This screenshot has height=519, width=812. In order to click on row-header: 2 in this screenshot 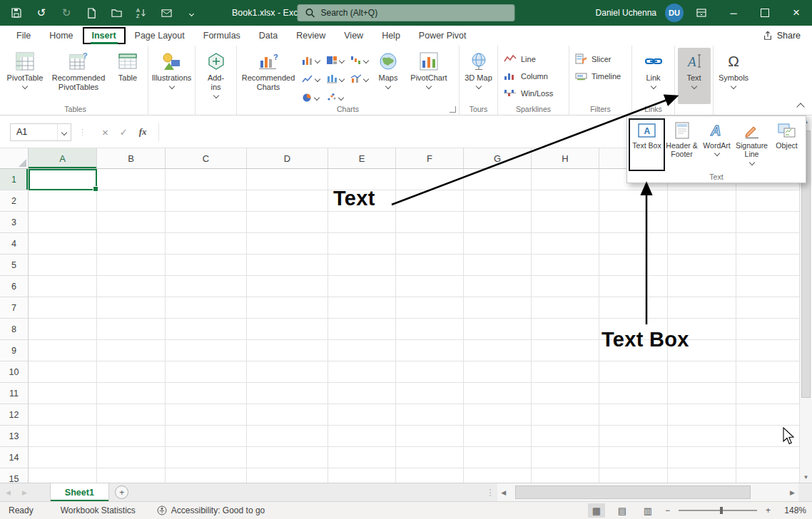, I will do `click(14, 201)`.